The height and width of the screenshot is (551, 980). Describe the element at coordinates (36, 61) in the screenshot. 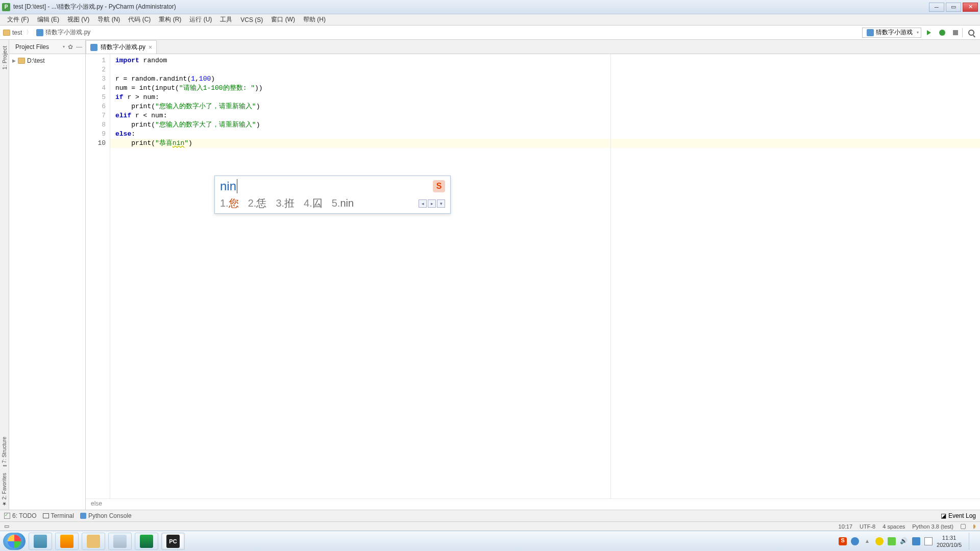

I see `tree-root-label: D:\test` at that location.